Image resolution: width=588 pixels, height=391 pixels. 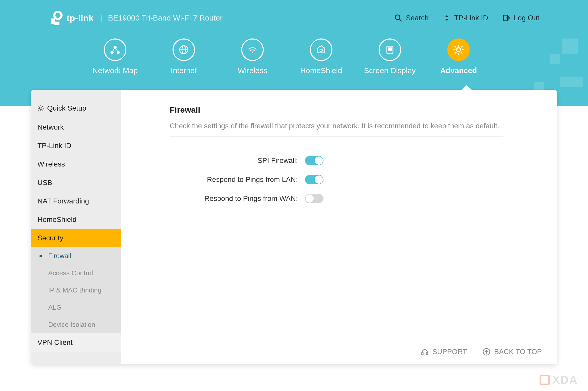 What do you see at coordinates (57, 220) in the screenshot?
I see `sidebar-item-label: HomeShield` at bounding box center [57, 220].